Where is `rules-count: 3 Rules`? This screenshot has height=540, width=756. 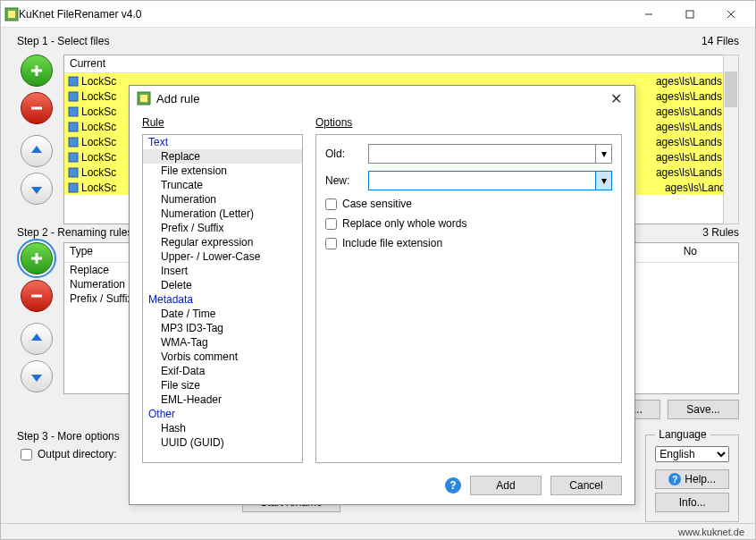 rules-count: 3 Rules is located at coordinates (720, 232).